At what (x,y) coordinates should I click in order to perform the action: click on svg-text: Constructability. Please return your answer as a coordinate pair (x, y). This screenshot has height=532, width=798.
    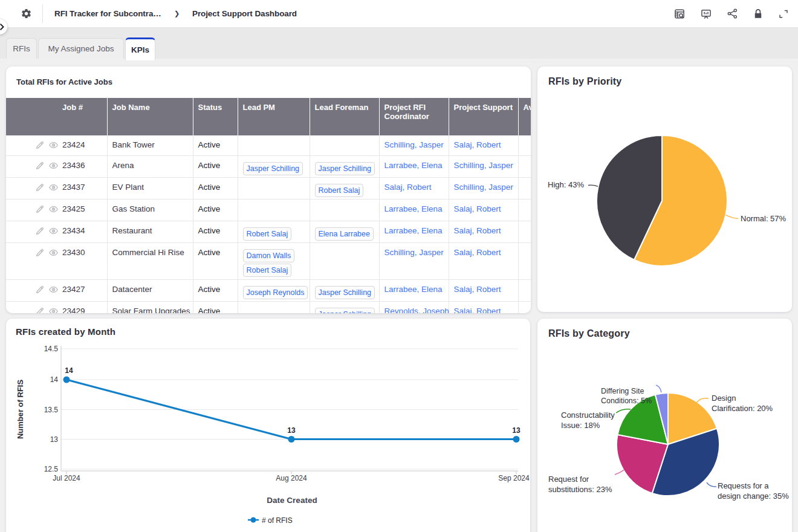
    Looking at the image, I should click on (588, 415).